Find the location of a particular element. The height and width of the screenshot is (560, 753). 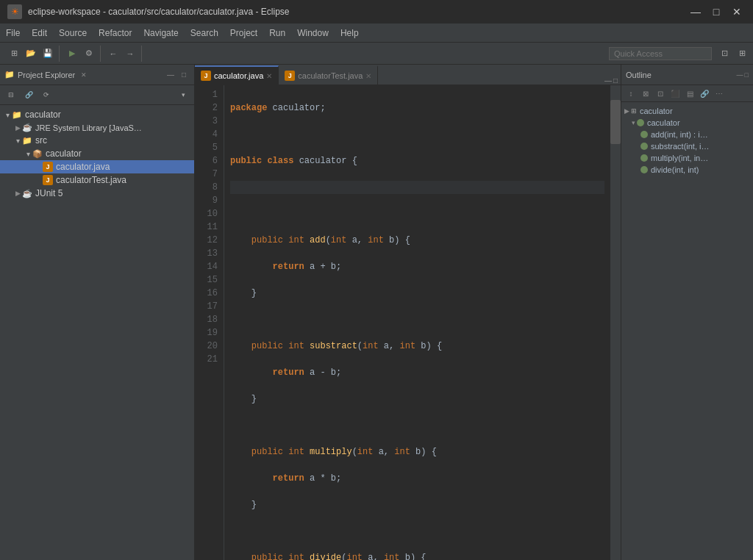

outline-item-multiply: multiply(int, in… is located at coordinates (687, 158).